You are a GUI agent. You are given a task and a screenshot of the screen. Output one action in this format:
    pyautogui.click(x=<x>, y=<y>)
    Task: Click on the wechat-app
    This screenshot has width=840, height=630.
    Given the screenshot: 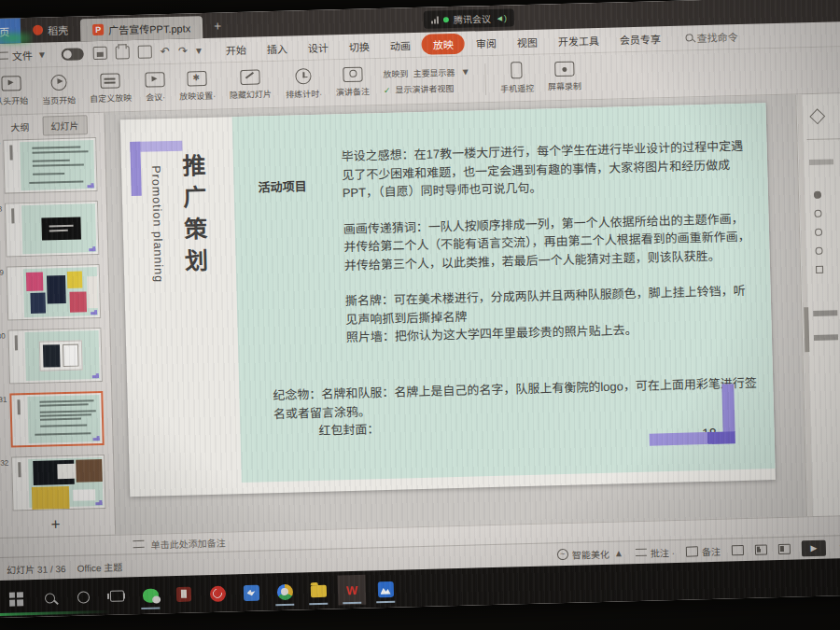 What is the action you would take?
    pyautogui.click(x=151, y=595)
    